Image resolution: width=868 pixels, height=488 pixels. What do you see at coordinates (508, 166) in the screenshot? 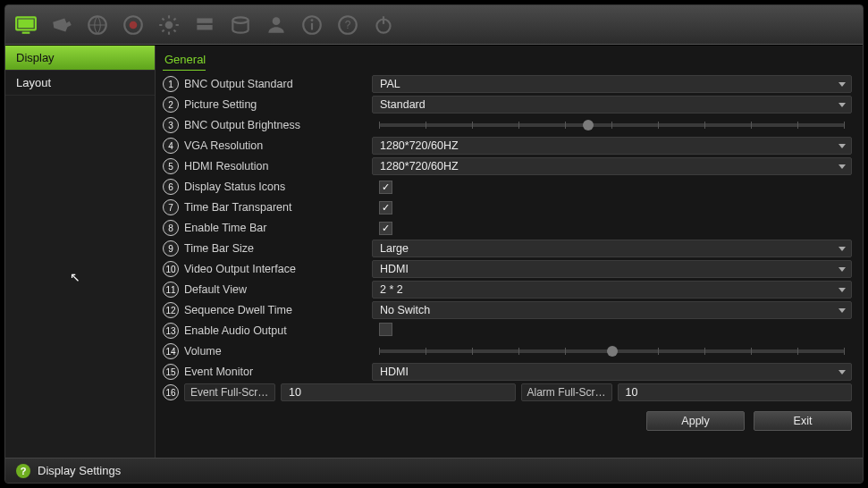
I see `setting-row: 5HDMI Resolution1280*720/60HZ` at bounding box center [508, 166].